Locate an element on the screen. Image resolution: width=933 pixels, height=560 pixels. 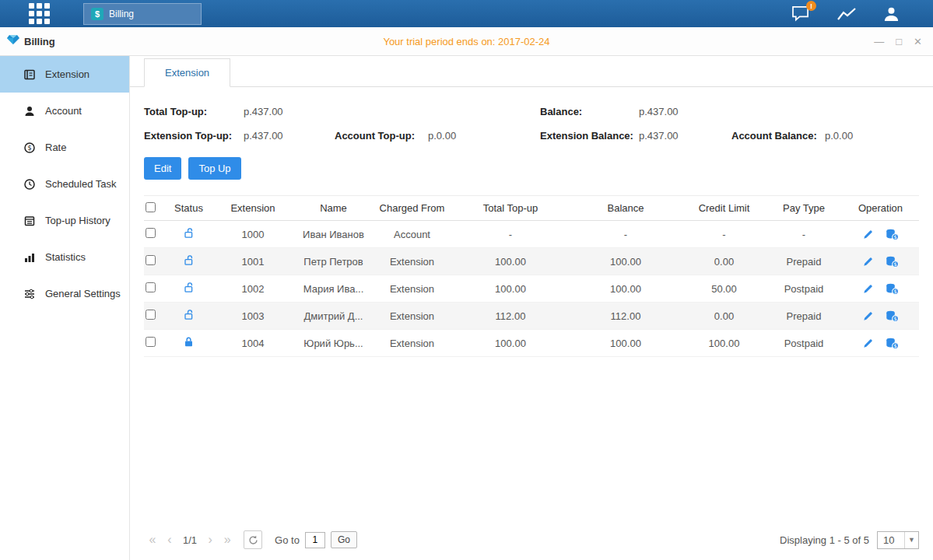
refresh-icon is located at coordinates (253, 540).